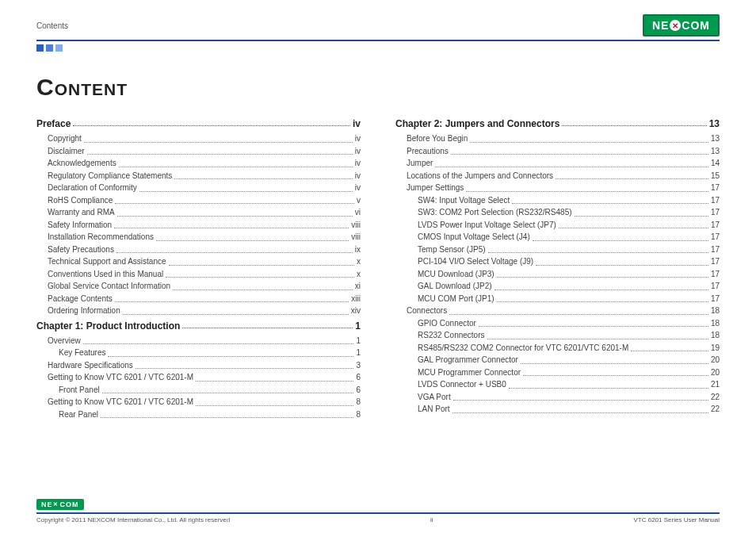 Image resolution: width=756 pixels, height=533 pixels. I want to click on toc-entry: Key Features1, so click(198, 353).